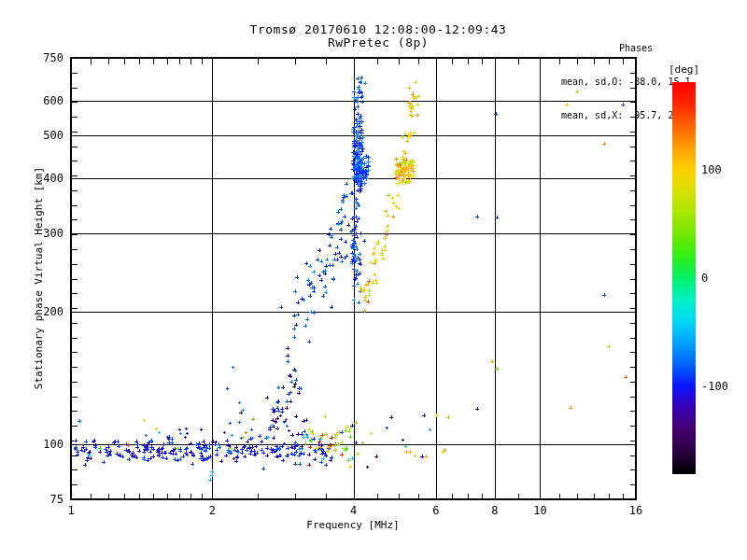 The height and width of the screenshot is (560, 747). I want to click on colorbar-title: [deg], so click(684, 69).